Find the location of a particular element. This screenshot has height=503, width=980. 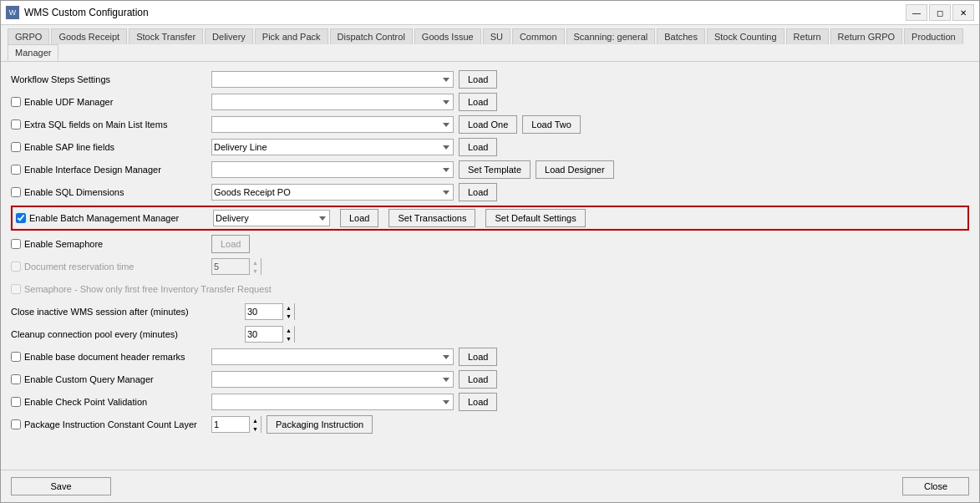

enable-udf-label: Enable UDF Manager is located at coordinates (111, 102).